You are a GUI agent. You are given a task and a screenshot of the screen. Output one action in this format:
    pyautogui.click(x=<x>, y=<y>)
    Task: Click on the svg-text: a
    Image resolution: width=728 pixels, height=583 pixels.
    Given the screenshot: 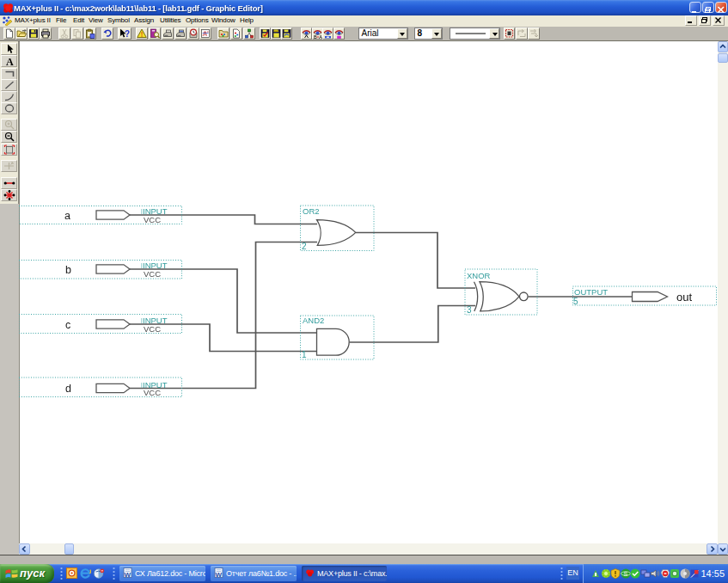 What is the action you would take?
    pyautogui.click(x=67, y=216)
    